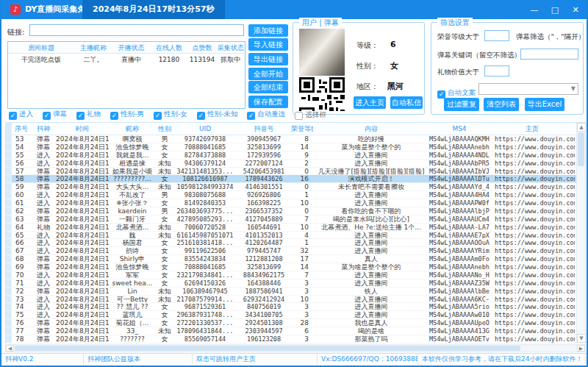 The width and height of the screenshot is (588, 367). I want to click on maximize-icon: □, so click(555, 10).